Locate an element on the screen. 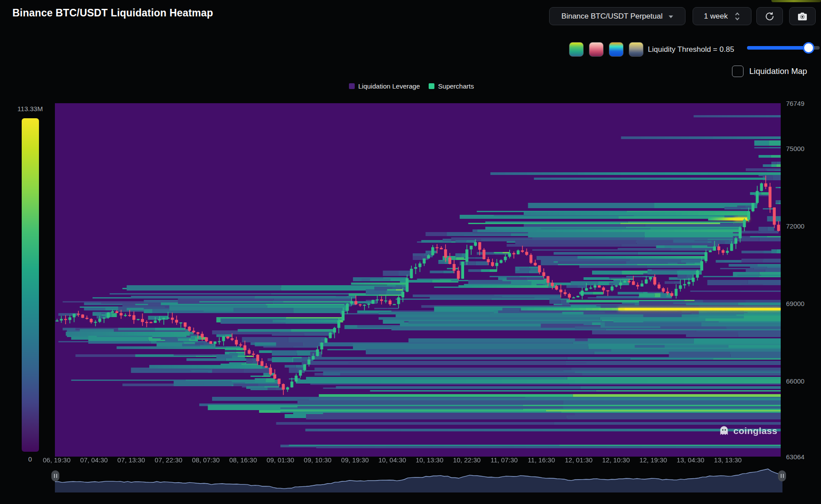 The image size is (821, 504). timeframe-select: 1 week is located at coordinates (722, 16).